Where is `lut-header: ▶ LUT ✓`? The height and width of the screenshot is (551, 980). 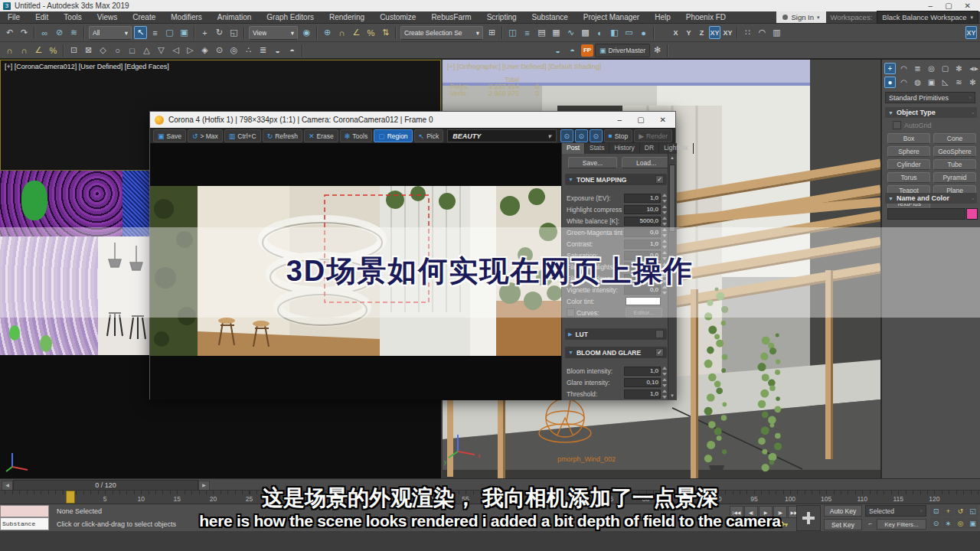
lut-header: ▶ LUT ✓ is located at coordinates (616, 334).